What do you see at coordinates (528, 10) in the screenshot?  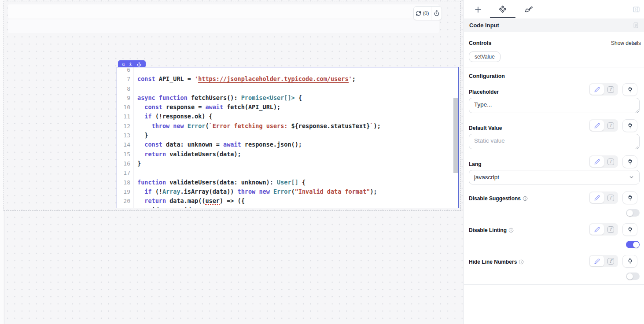 I see `brush-icon` at bounding box center [528, 10].